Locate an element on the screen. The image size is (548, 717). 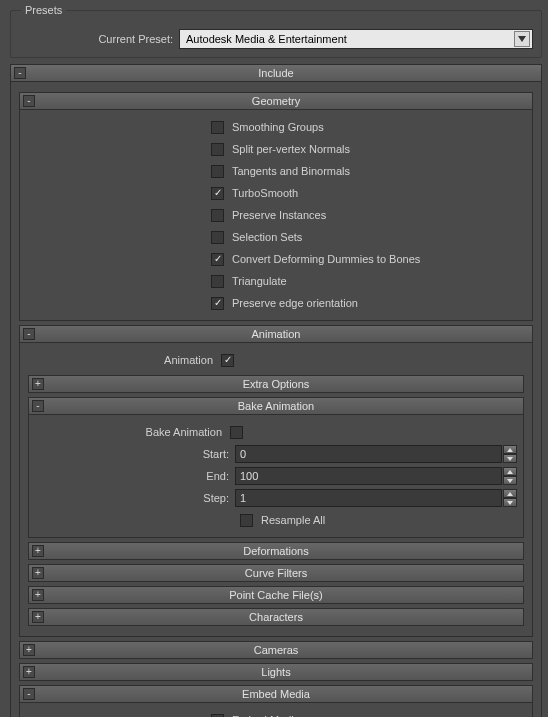
cameras-header: + Cameras is located at coordinates (276, 650).